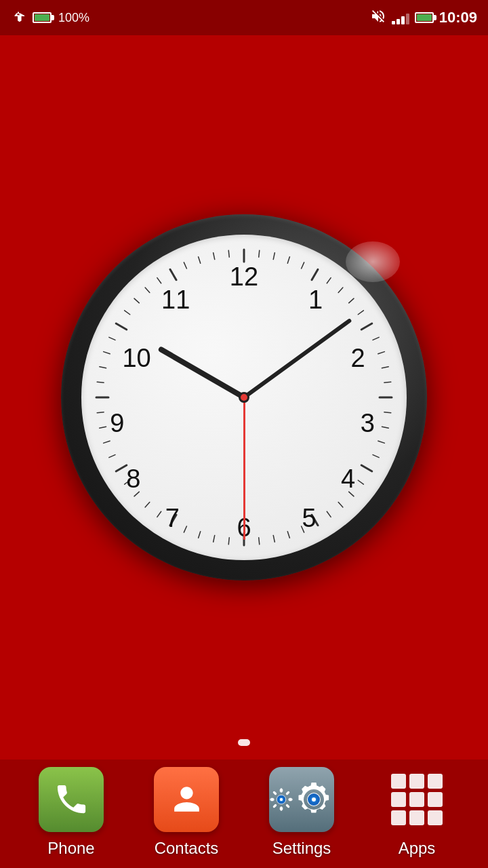 The width and height of the screenshot is (488, 868). Describe the element at coordinates (401, 18) in the screenshot. I see `signal-bars-icon` at that location.